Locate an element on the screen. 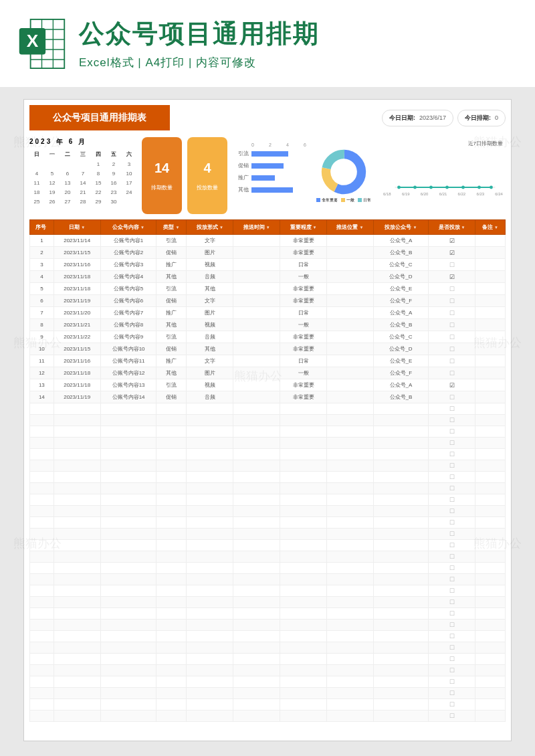 This screenshot has height=756, width=535. cell: 其他 is located at coordinates (171, 373).